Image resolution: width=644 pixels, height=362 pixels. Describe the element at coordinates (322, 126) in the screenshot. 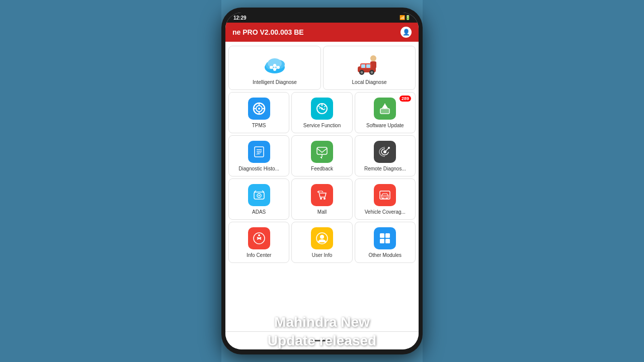

I see `service-function-label: Service Function` at that location.